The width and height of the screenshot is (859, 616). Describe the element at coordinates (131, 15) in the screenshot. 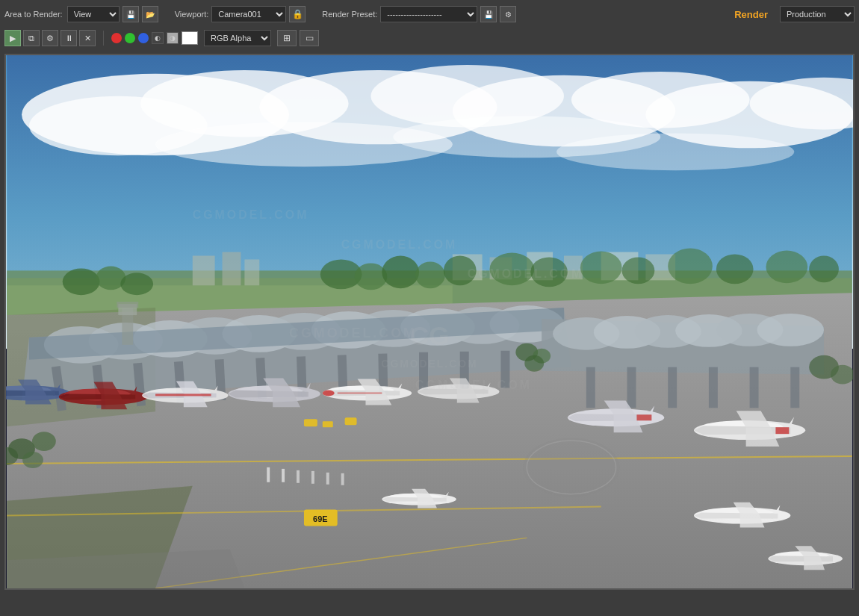

I see `save-icon: 💾` at that location.